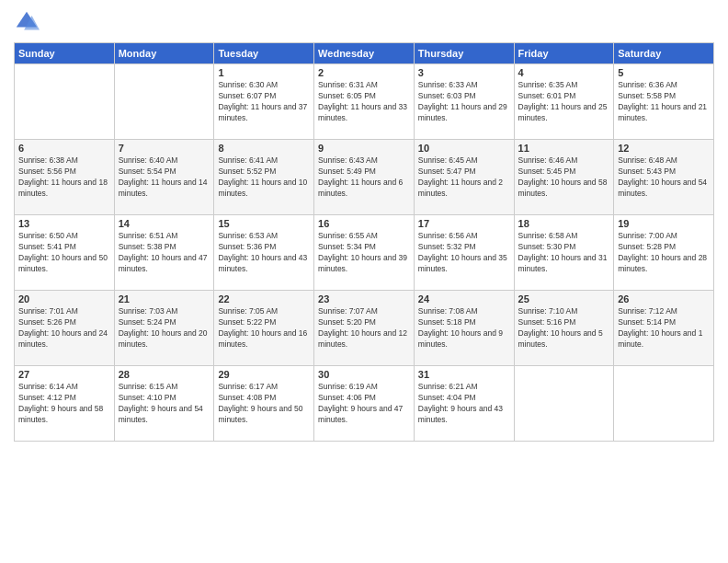 The width and height of the screenshot is (728, 563). I want to click on day-number: 14, so click(165, 224).